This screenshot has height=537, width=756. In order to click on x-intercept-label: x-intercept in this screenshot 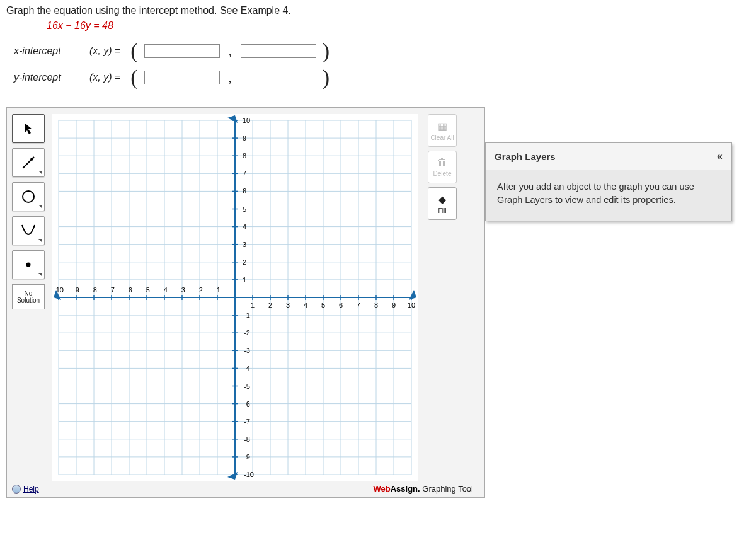, I will do `click(49, 51)`.